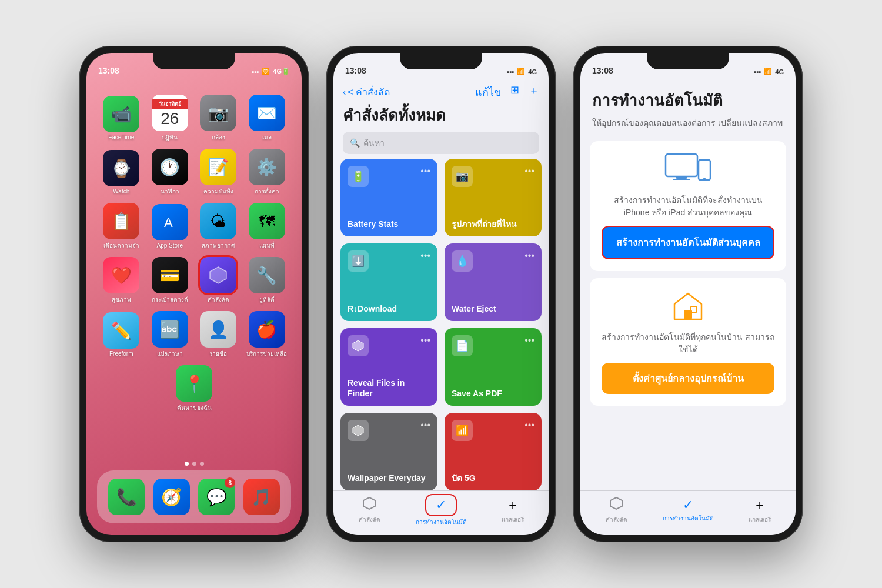 This screenshot has height=588, width=882. Describe the element at coordinates (218, 275) in the screenshot. I see `shortcuts-icon` at that location.